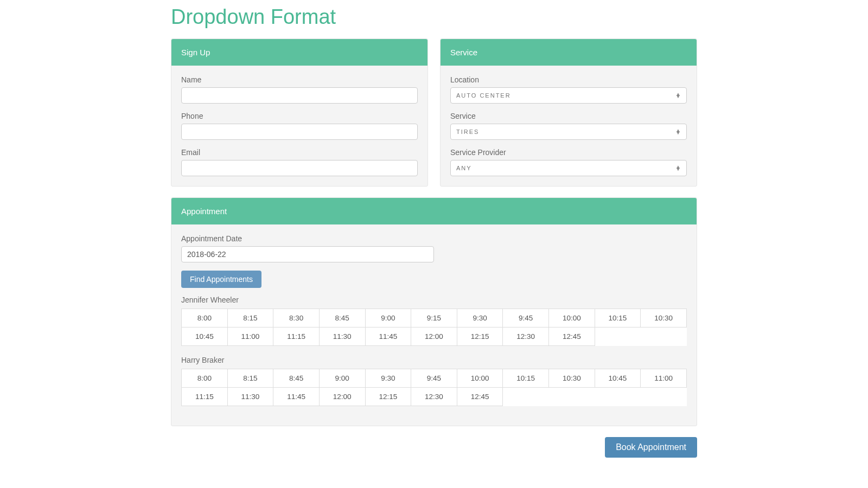  What do you see at coordinates (468, 132) in the screenshot?
I see `service-value: TIRES` at bounding box center [468, 132].